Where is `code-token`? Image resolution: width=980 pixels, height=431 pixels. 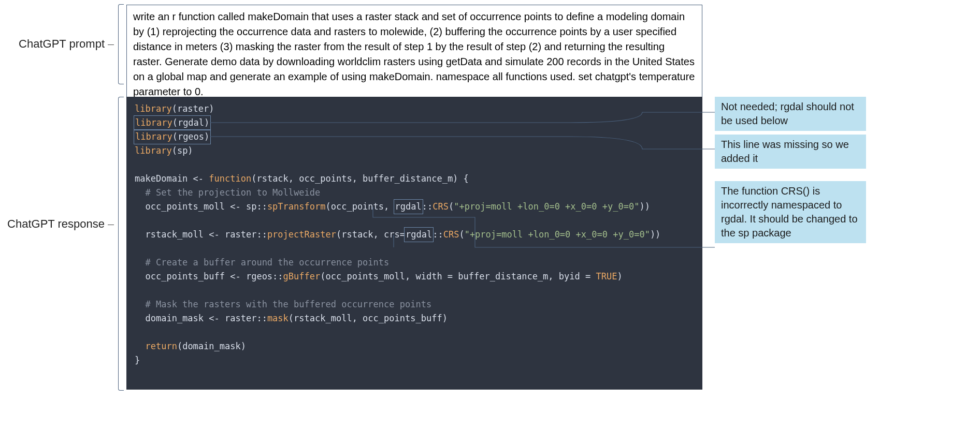
code-token is located at coordinates (140, 346).